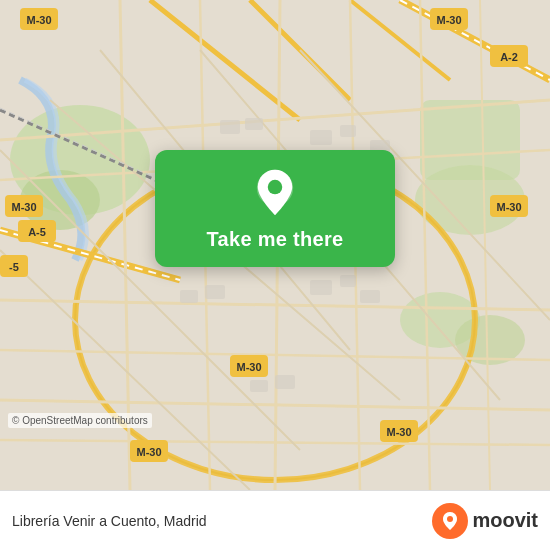 This screenshot has height=550, width=550. Describe the element at coordinates (275, 193) in the screenshot. I see `location-pin-icon` at that location.